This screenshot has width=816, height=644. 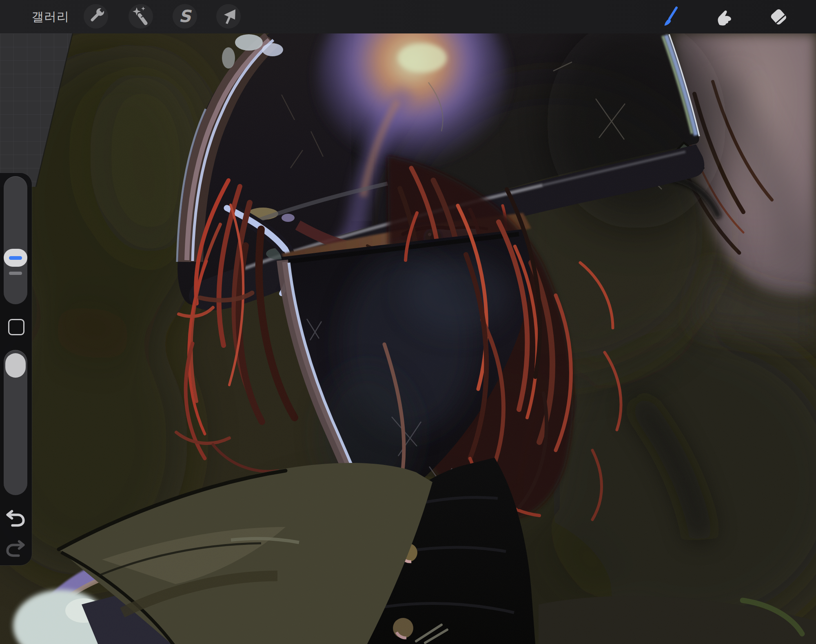 I want to click on redo-icon, so click(x=16, y=549).